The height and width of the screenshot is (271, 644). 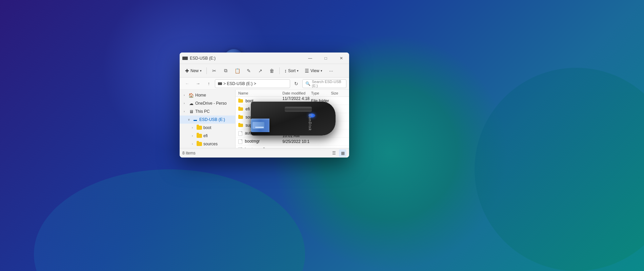 What do you see at coordinates (191, 111) in the screenshot?
I see `pc-icon: 🖥` at bounding box center [191, 111].